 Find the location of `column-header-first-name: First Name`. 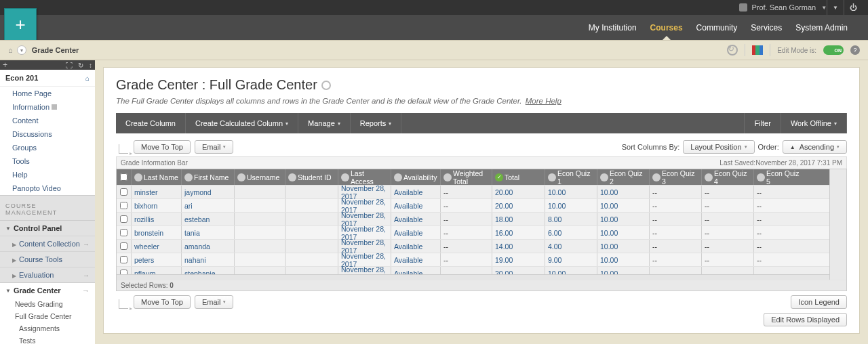

column-header-first-name: First Name is located at coordinates (208, 177).